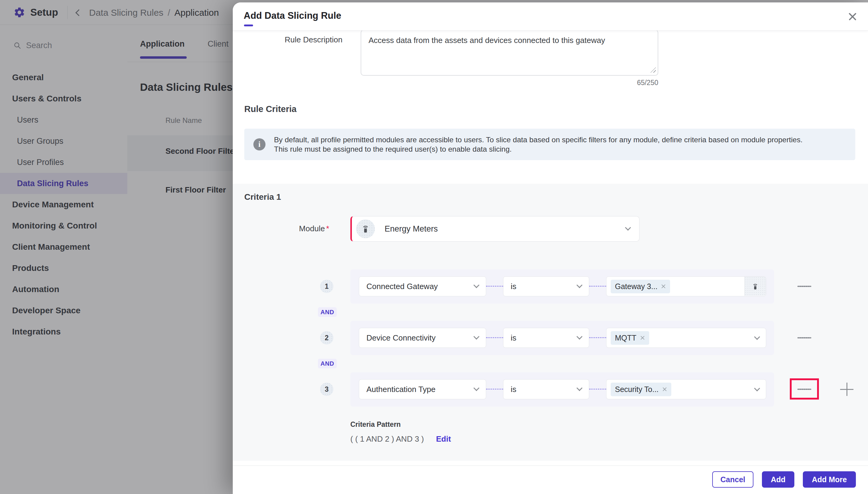 The image size is (868, 494). What do you see at coordinates (733, 479) in the screenshot?
I see `cancel-button: Cancel` at bounding box center [733, 479].